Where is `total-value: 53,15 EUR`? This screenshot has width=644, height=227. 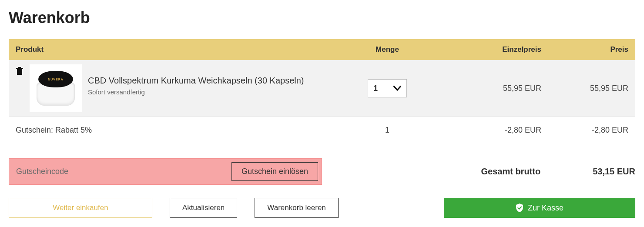 total-value: 53,15 EUR is located at coordinates (614, 171).